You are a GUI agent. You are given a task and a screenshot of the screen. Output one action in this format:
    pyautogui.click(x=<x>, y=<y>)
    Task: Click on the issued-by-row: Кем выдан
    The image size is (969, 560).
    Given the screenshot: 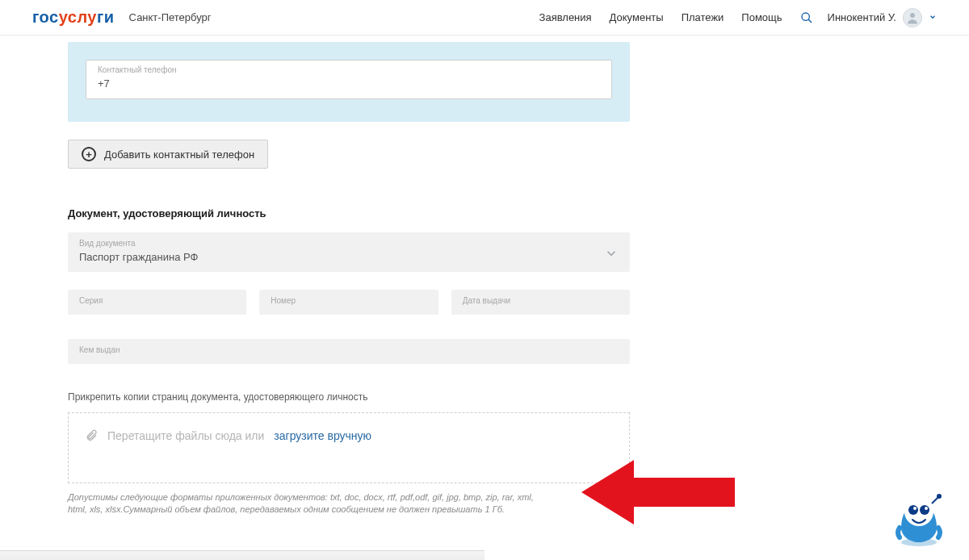 What is the action you would take?
    pyautogui.click(x=349, y=352)
    